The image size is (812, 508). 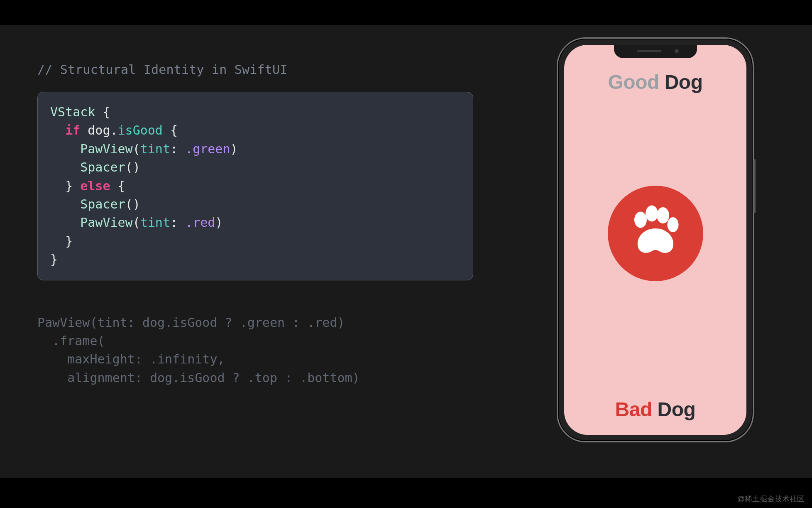 What do you see at coordinates (200, 223) in the screenshot?
I see `token-enum: .red` at bounding box center [200, 223].